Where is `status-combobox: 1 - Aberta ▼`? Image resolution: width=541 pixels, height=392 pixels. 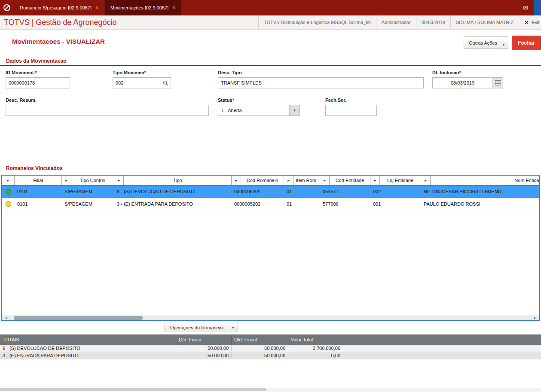
status-combobox: 1 - Aberta ▼ is located at coordinates (259, 110).